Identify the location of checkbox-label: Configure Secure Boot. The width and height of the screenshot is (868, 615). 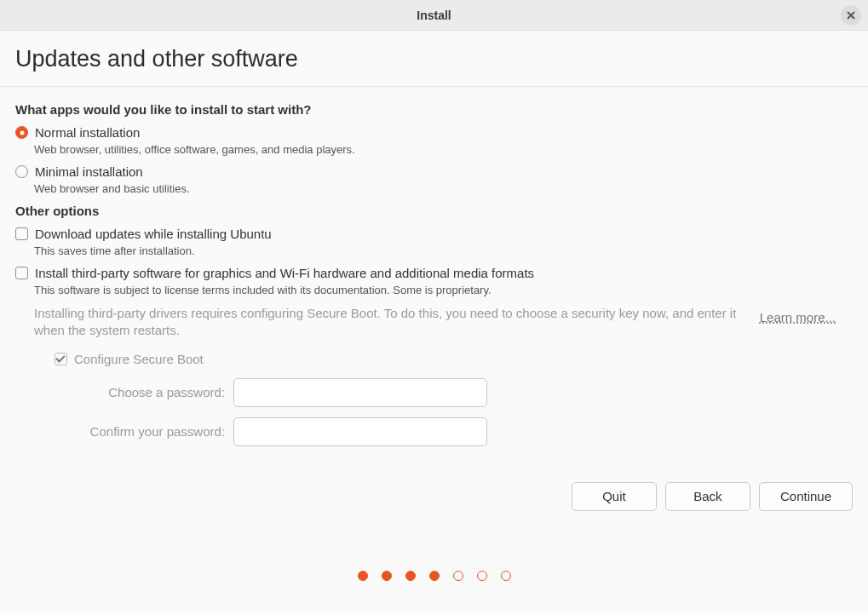
(139, 359).